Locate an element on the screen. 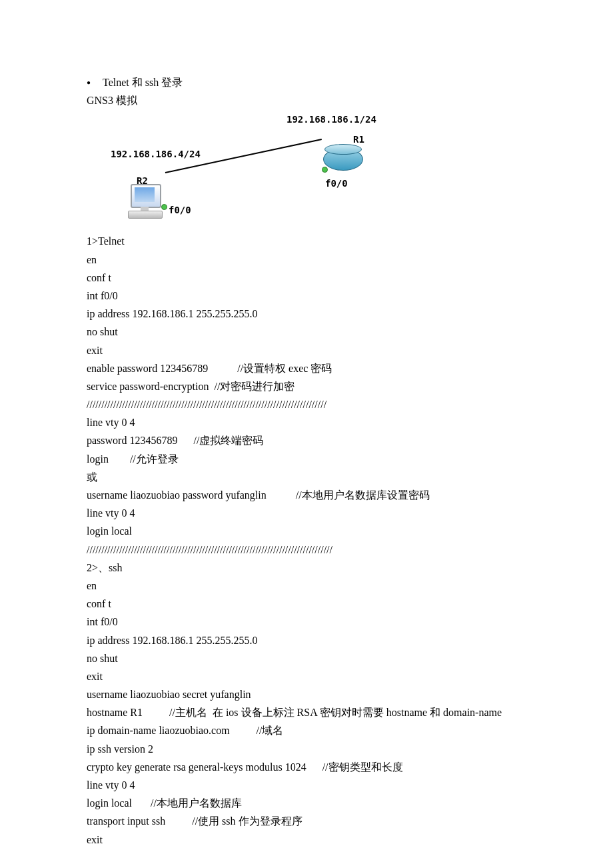 This screenshot has width=613, height=868. config-line: login //允许登录 is located at coordinates (306, 459).